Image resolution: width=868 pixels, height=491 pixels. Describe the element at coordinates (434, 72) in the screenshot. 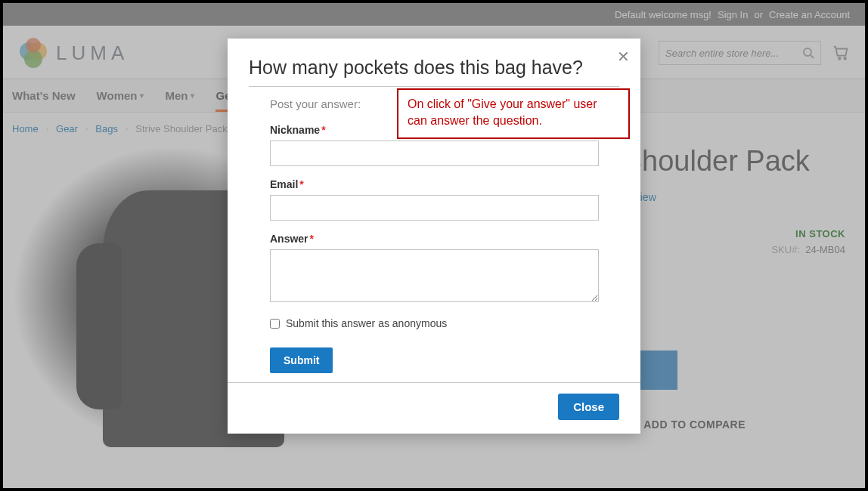

I see `modal-title: How many pockets does this bag have?` at that location.